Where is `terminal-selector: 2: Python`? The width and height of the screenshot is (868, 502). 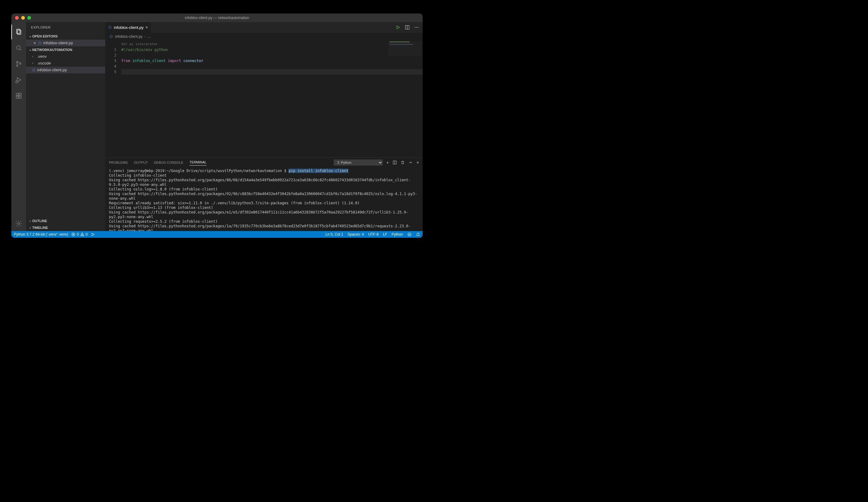 terminal-selector: 2: Python is located at coordinates (358, 162).